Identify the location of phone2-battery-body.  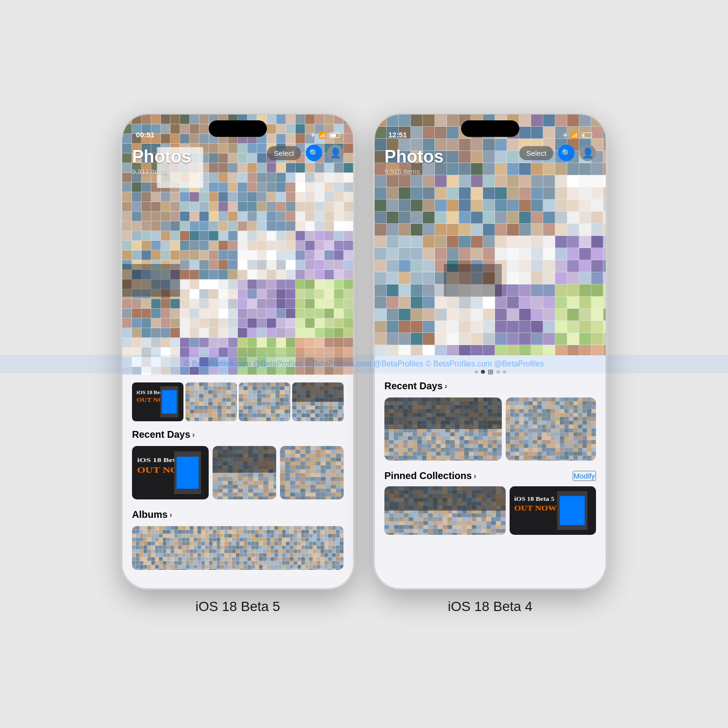
(587, 135).